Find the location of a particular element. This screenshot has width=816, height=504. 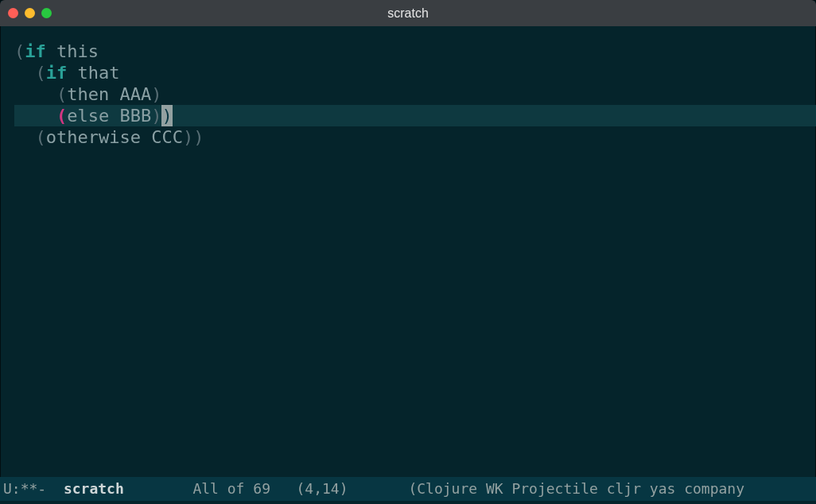

modeline-modes: (Clojure WK Projectile cljr yas company is located at coordinates (576, 488).